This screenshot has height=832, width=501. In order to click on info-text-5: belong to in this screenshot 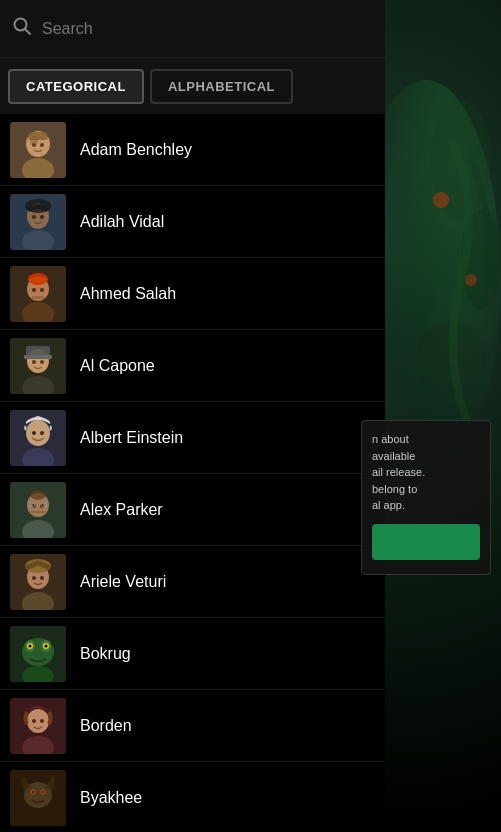, I will do `click(426, 490)`.